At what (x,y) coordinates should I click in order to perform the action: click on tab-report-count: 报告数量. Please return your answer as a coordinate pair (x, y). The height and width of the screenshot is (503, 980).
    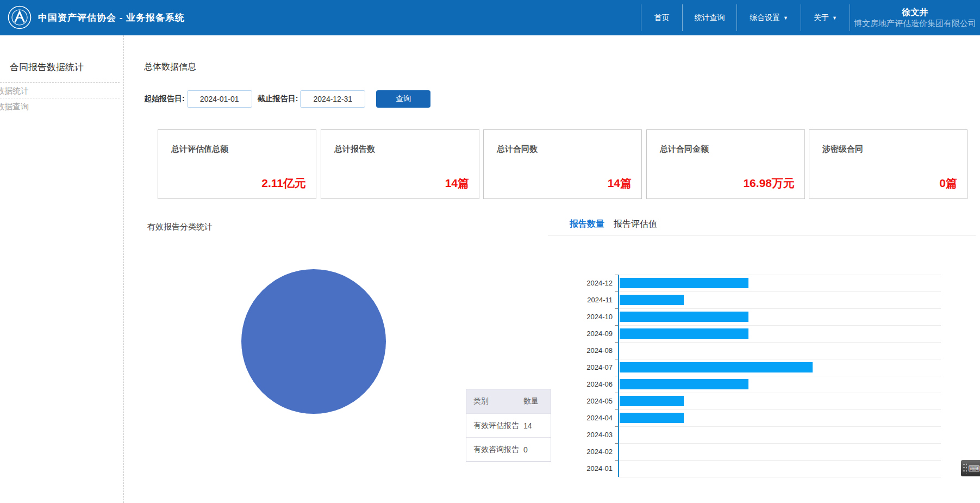
    Looking at the image, I should click on (587, 226).